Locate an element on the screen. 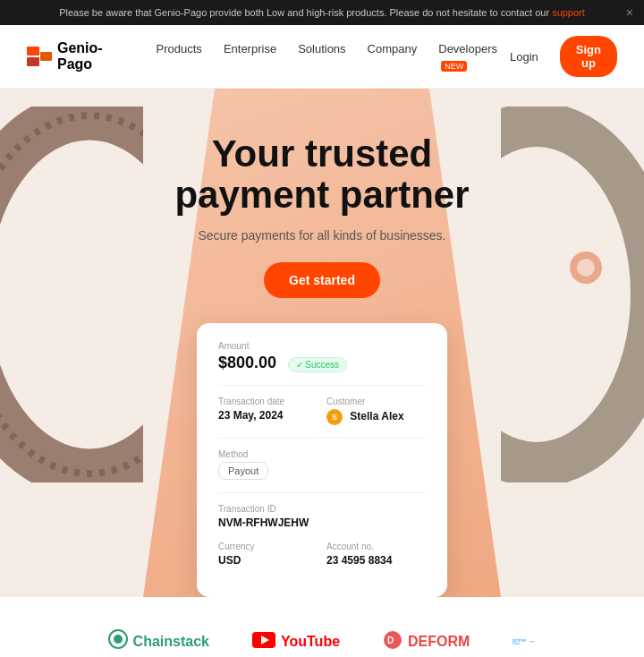  nav-item-solutions: Solutions is located at coordinates (322, 56).